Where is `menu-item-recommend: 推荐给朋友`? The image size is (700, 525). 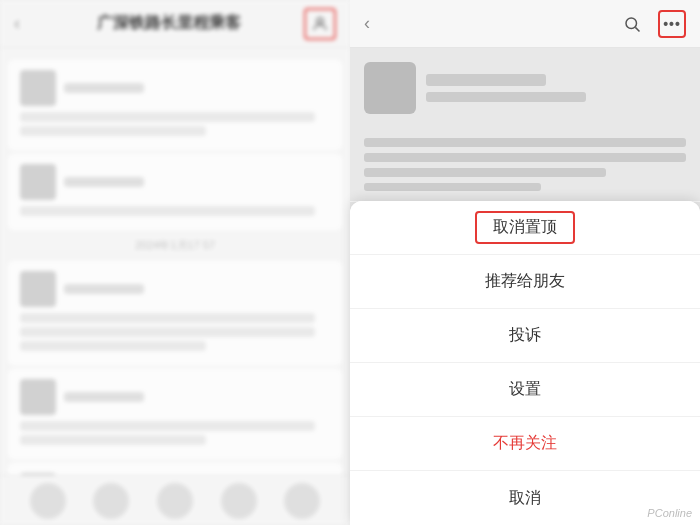 menu-item-recommend: 推荐给朋友 is located at coordinates (525, 282).